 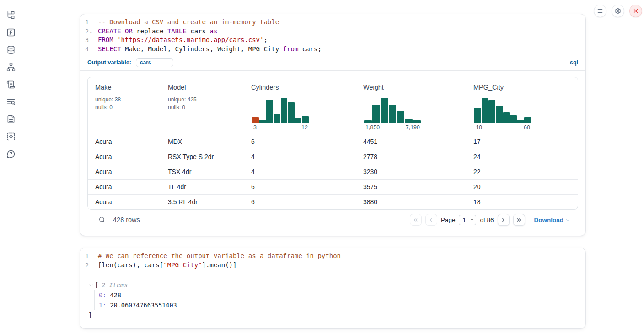 What do you see at coordinates (11, 137) in the screenshot?
I see `snippets-code-icon` at bounding box center [11, 137].